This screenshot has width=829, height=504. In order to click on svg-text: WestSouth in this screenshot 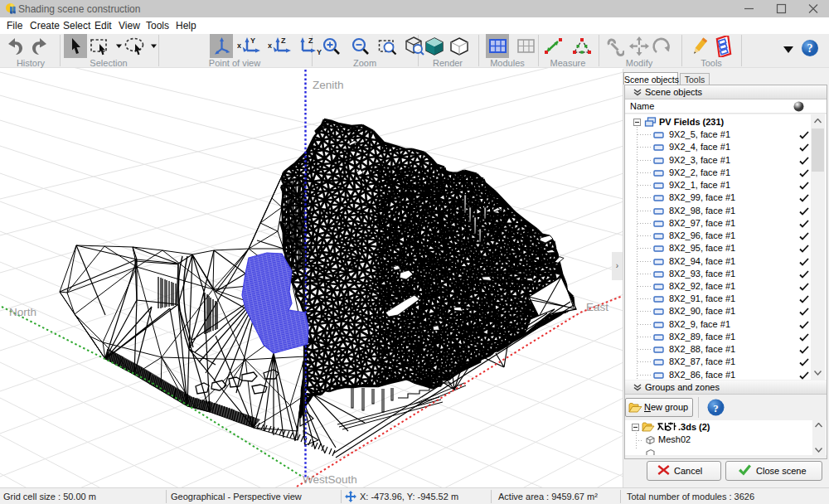, I will do `click(330, 479)`.